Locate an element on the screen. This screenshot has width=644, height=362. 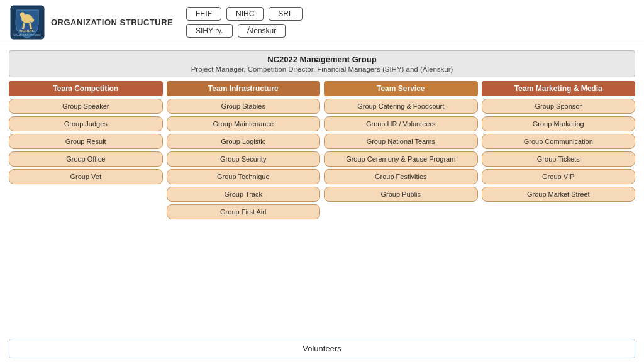
team-header: Team Competition is located at coordinates (86, 89).